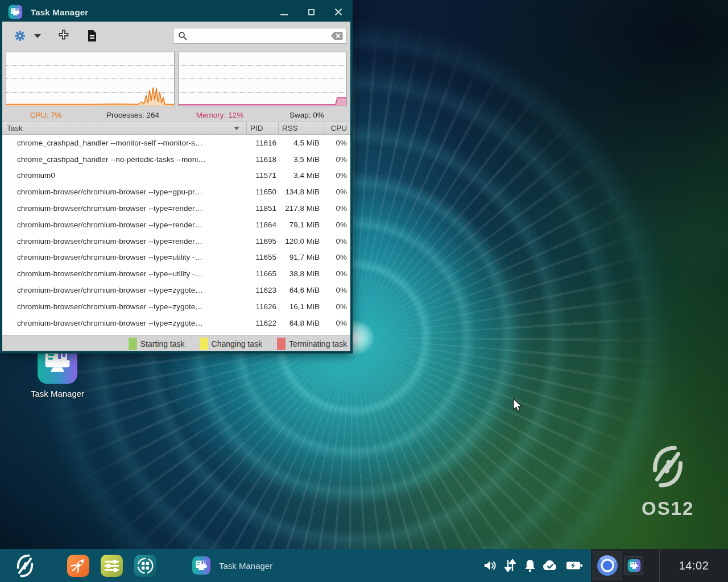 This screenshot has height=582, width=728. Describe the element at coordinates (263, 241) in the screenshot. I see `cell-pid: 11695` at that location.